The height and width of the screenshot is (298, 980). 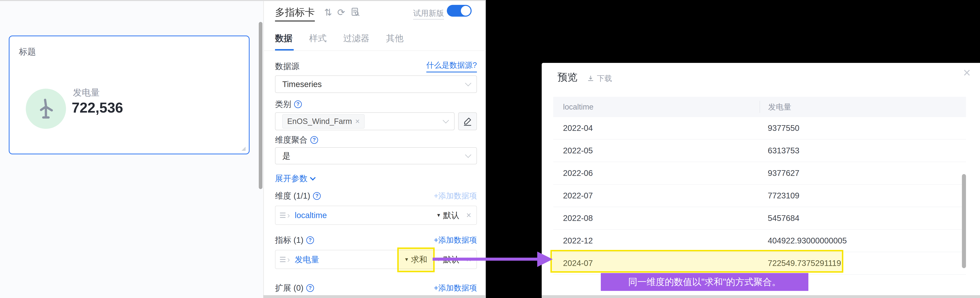 I want to click on annotation-arrowhead, so click(x=545, y=259).